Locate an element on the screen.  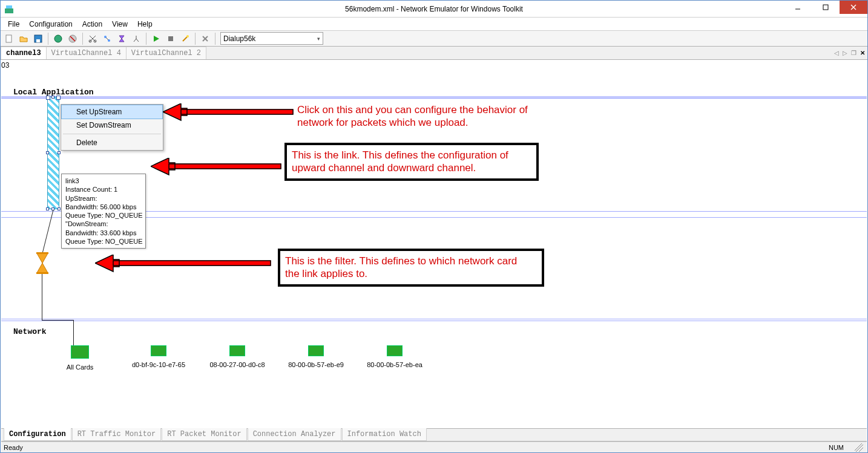
maximize-button is located at coordinates (826, 7).